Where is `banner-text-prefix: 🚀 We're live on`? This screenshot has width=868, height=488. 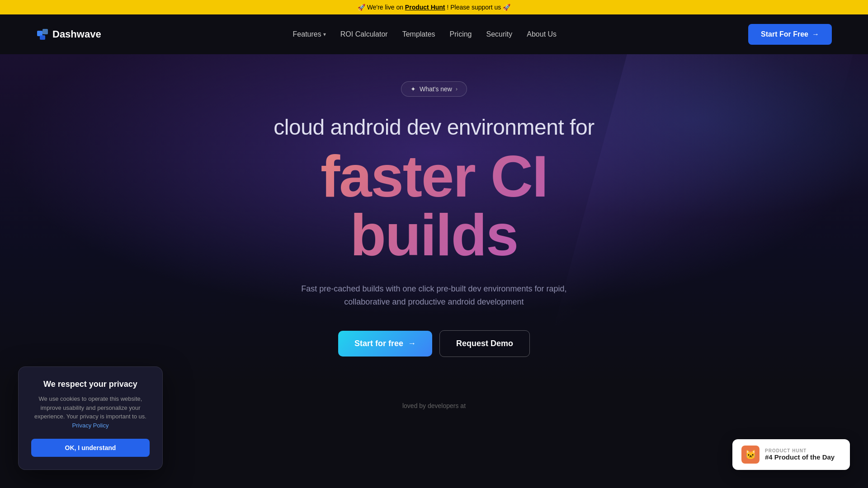 banner-text-prefix: 🚀 We're live on is located at coordinates (382, 7).